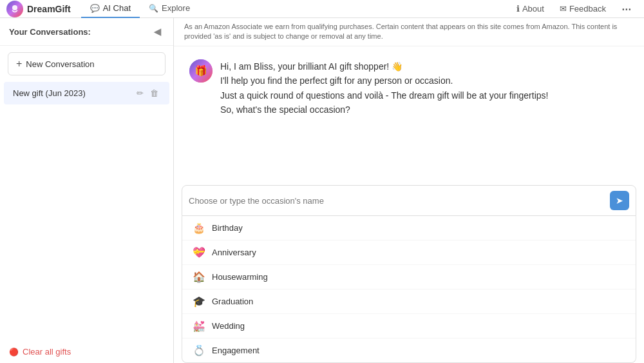  What do you see at coordinates (201, 71) in the screenshot?
I see `avatar-image: 🎁` at bounding box center [201, 71].